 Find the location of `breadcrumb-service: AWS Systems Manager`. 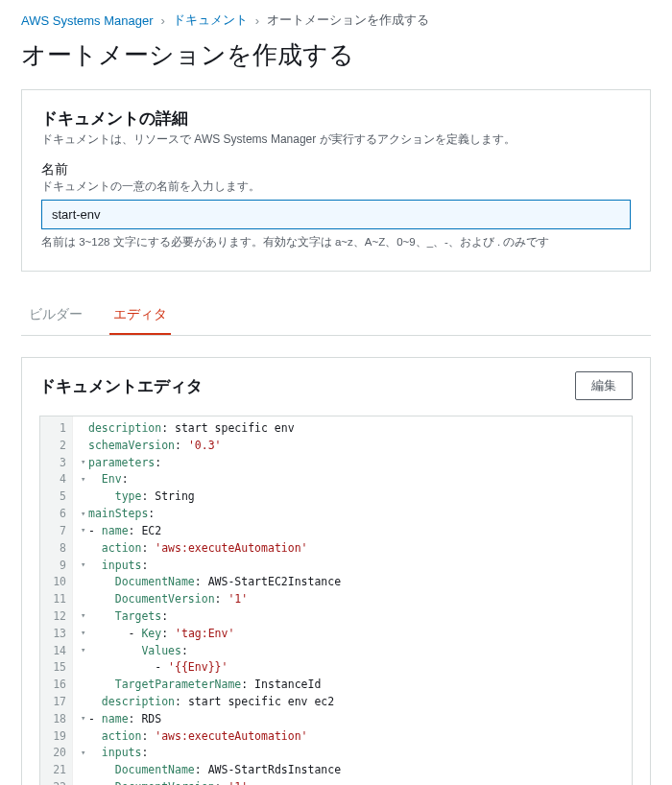

breadcrumb-service: AWS Systems Manager is located at coordinates (87, 21).